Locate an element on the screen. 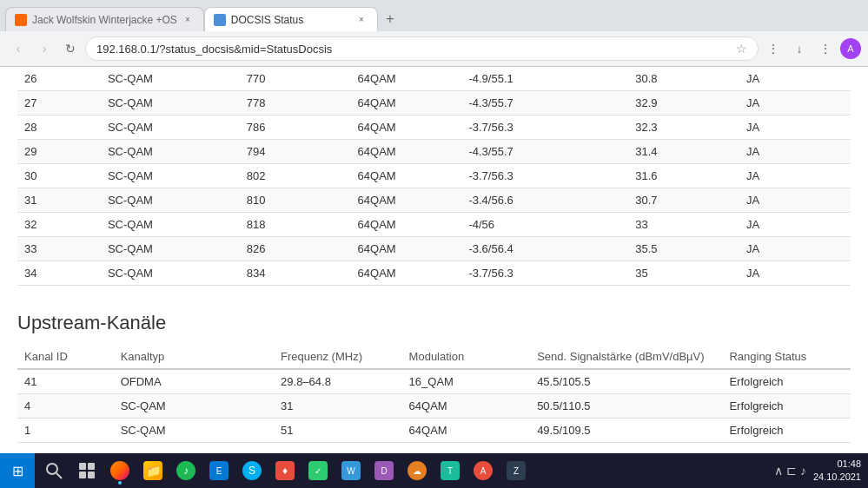 Image resolution: width=868 pixels, height=488 pixels. downstream-row: 27 SC-QAM 778 64QAM -4.3/55.7 32.9 JA is located at coordinates (434, 103).